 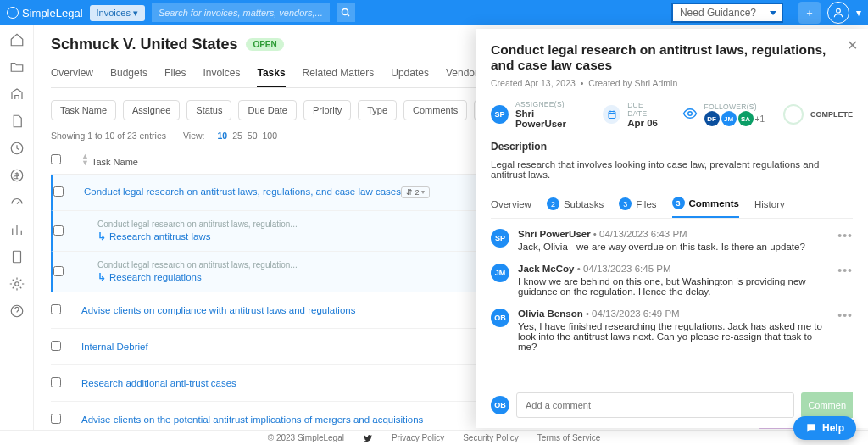 I want to click on tab-updates: Updates, so click(x=410, y=75).